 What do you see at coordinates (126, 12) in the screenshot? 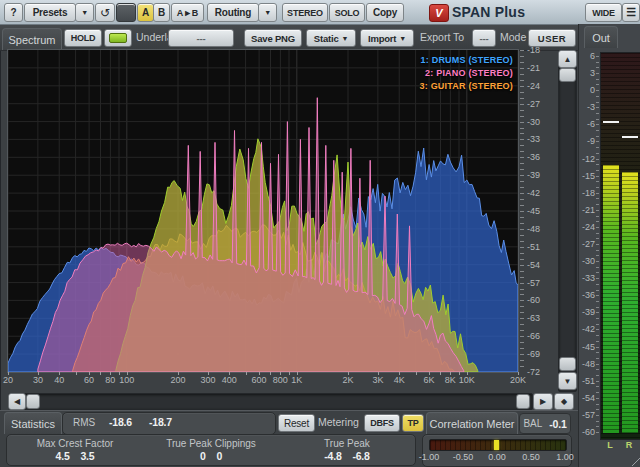
I see `color-swatch-button` at bounding box center [126, 12].